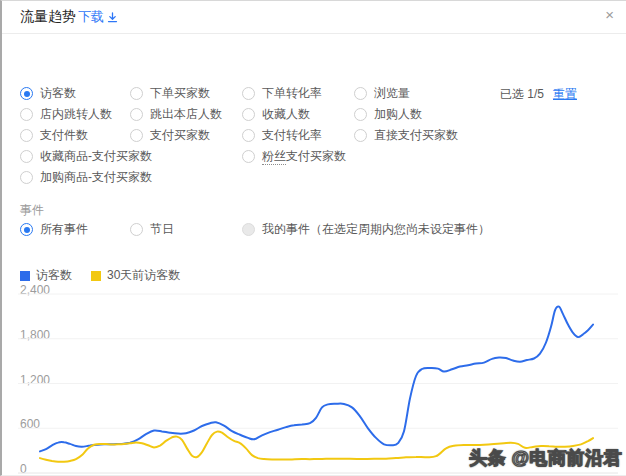  Describe the element at coordinates (292, 94) in the screenshot. I see `metric-option-label: 下单转化率` at that location.